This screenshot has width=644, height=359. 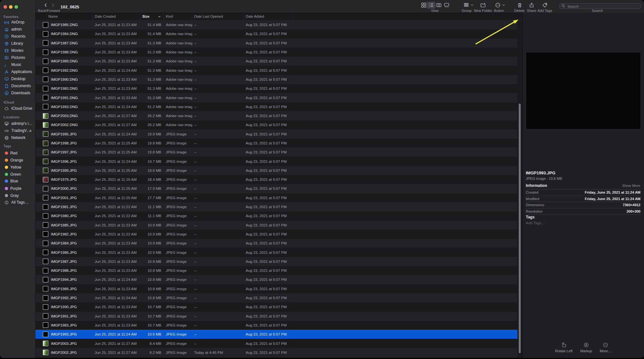 What do you see at coordinates (276, 25) in the screenshot?
I see `table-row: IMGP1985.DNGJun 25, 2021 at 11:23 AM51.4…` at bounding box center [276, 25].